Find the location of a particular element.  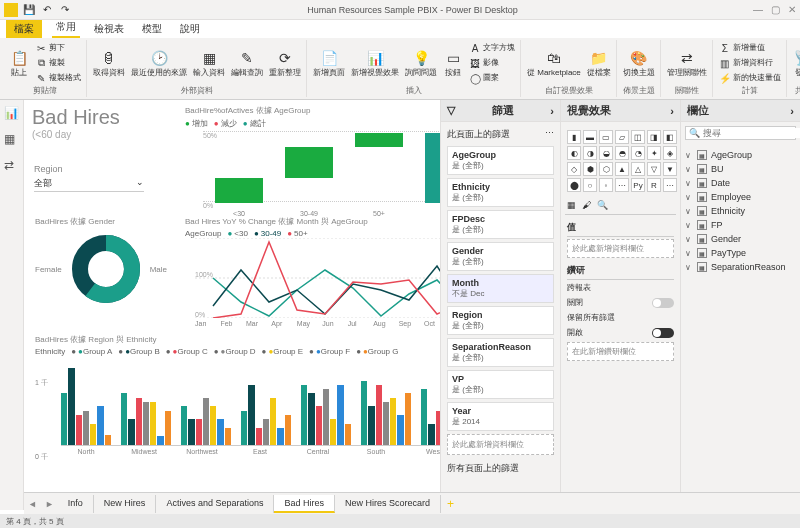

get-data-button: 🛢取得資料 is located at coordinates (109, 63).